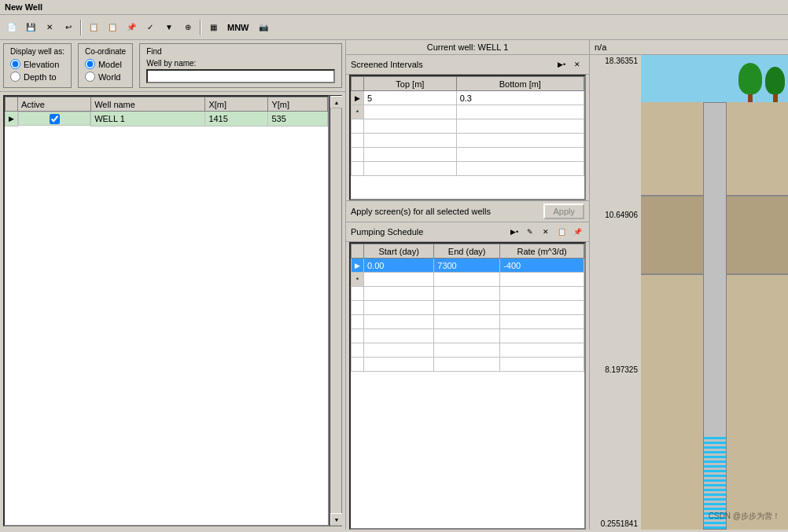  What do you see at coordinates (546, 232) in the screenshot?
I see `pumping-toolbar: ▶• ✎ ✕ 📋 📌` at bounding box center [546, 232].